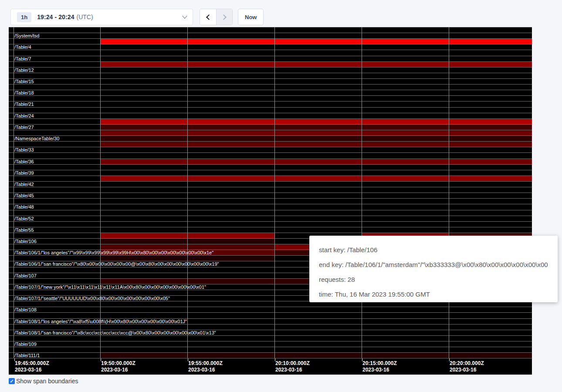 This screenshot has height=392, width=562. Describe the element at coordinates (44, 381) in the screenshot. I see `show-span-boundaries-toggle: ✓ Show span boundaries` at that location.